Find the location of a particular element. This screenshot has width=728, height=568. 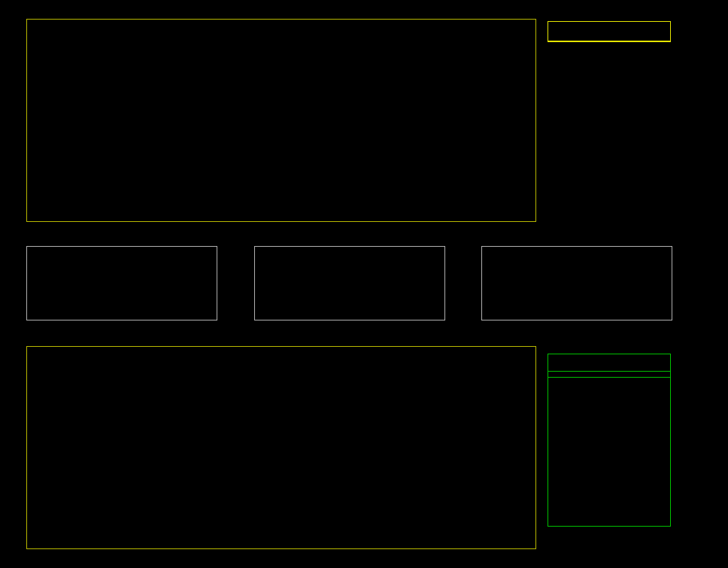

autoscala-output-table is located at coordinates (609, 32).